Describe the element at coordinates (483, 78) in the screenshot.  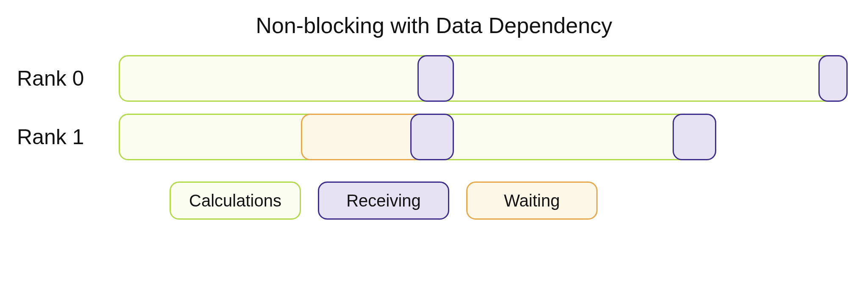
I see `segment-calc` at that location.